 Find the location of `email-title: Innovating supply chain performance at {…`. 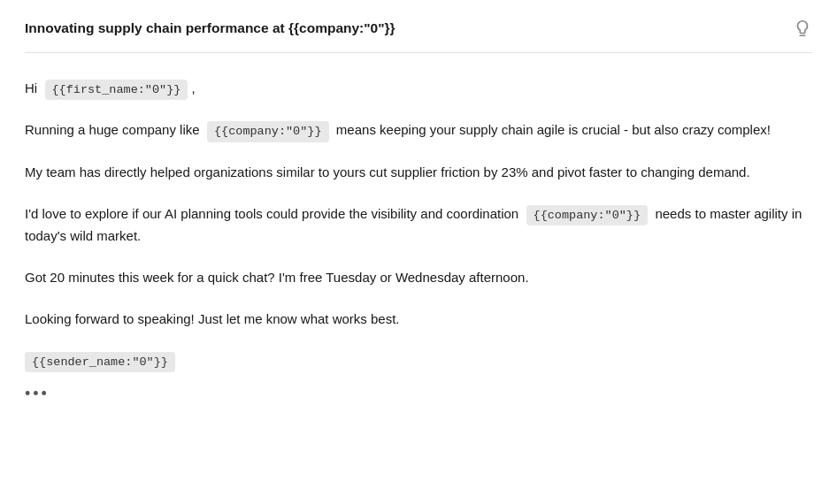

email-title: Innovating supply chain performance at {… is located at coordinates (211, 28).